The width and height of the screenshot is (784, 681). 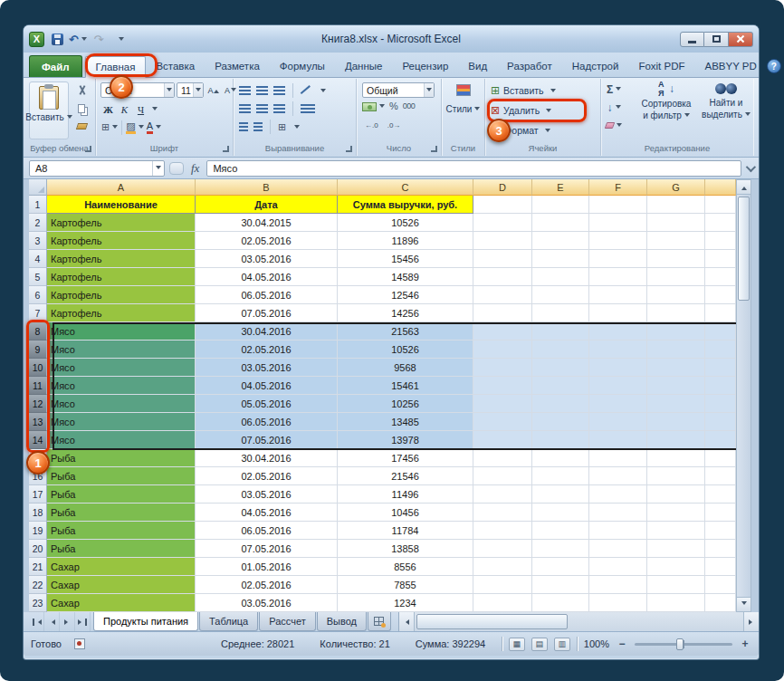 What do you see at coordinates (503, 187) in the screenshot?
I see `column-header-D: D` at bounding box center [503, 187].